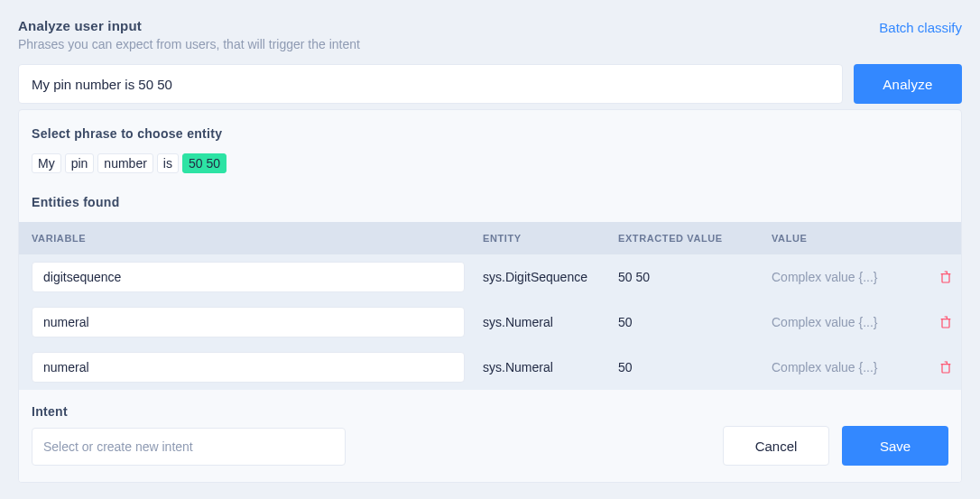 The width and height of the screenshot is (980, 499). Describe the element at coordinates (550, 238) in the screenshot. I see `col-entity: ENTITY` at that location.